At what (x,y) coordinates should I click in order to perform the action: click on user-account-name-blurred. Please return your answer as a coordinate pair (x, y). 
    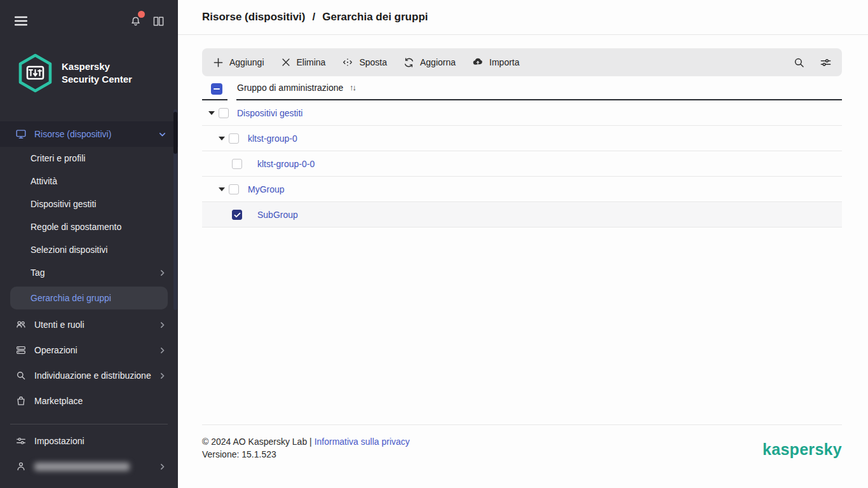
    Looking at the image, I should click on (82, 466).